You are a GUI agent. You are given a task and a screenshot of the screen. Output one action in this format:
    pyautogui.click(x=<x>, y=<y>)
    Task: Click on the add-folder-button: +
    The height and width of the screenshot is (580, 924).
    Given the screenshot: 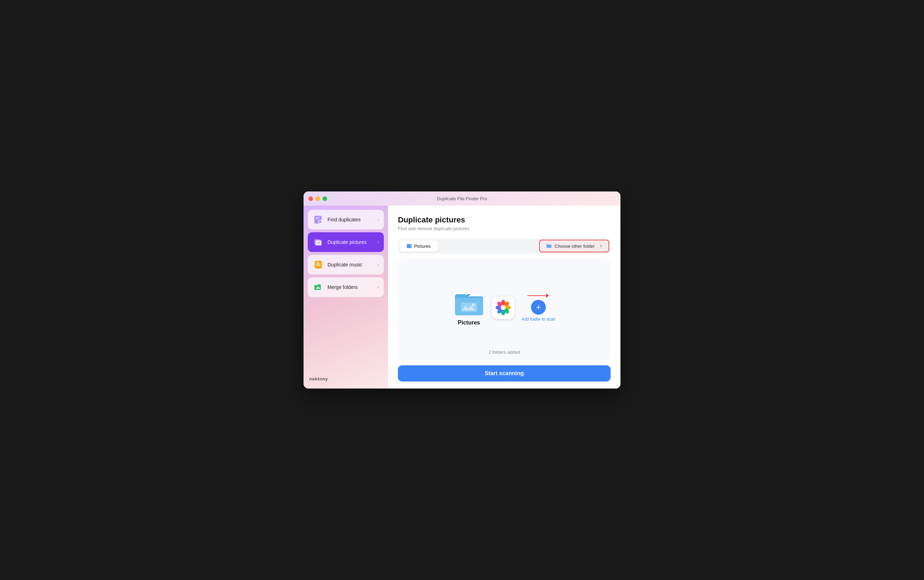 What is the action you would take?
    pyautogui.click(x=538, y=307)
    